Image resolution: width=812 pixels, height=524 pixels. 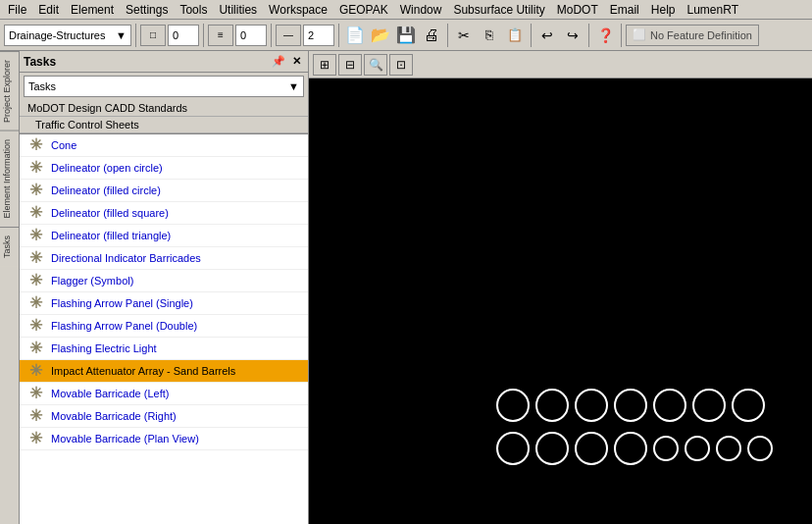 What do you see at coordinates (489, 35) in the screenshot?
I see `copy-icon: ⎘` at bounding box center [489, 35].